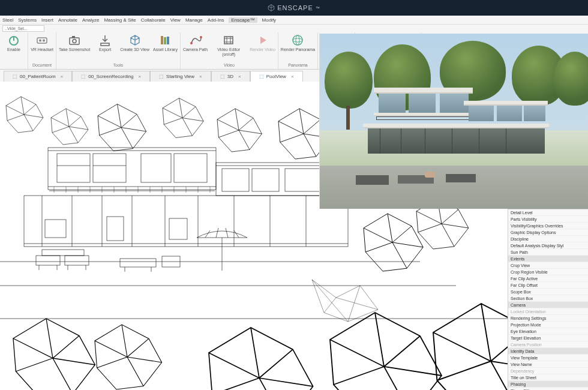 This screenshot has height=390, width=588. What do you see at coordinates (548, 325) in the screenshot?
I see `prop-row: Projection Mode` at bounding box center [548, 325].